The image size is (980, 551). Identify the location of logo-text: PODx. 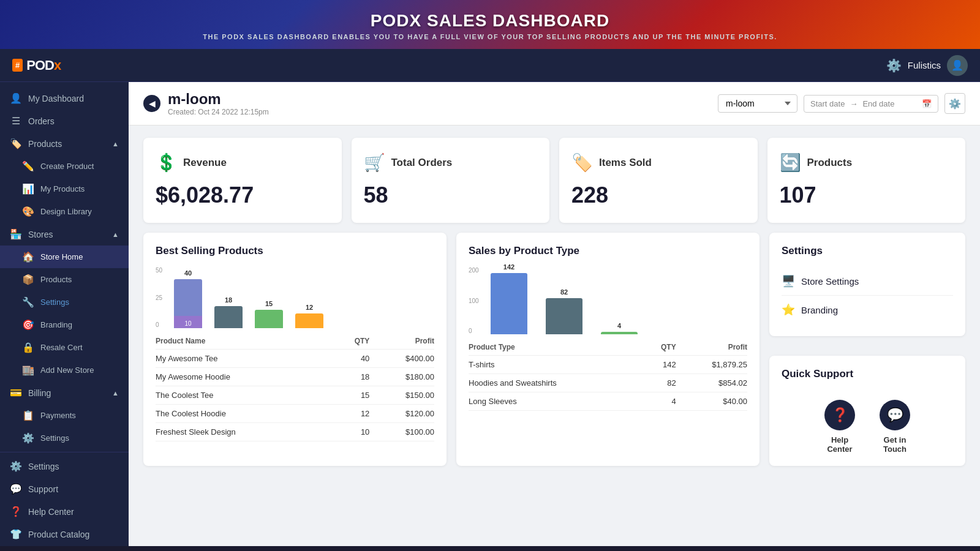
(43, 66).